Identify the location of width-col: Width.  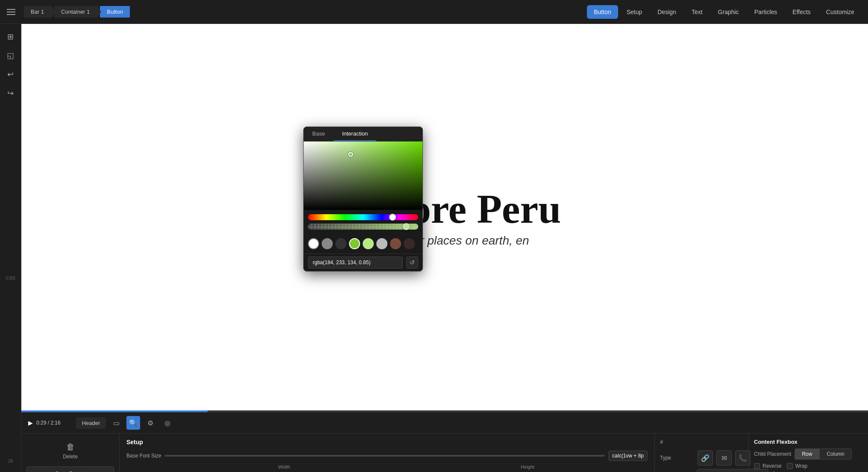
(284, 467).